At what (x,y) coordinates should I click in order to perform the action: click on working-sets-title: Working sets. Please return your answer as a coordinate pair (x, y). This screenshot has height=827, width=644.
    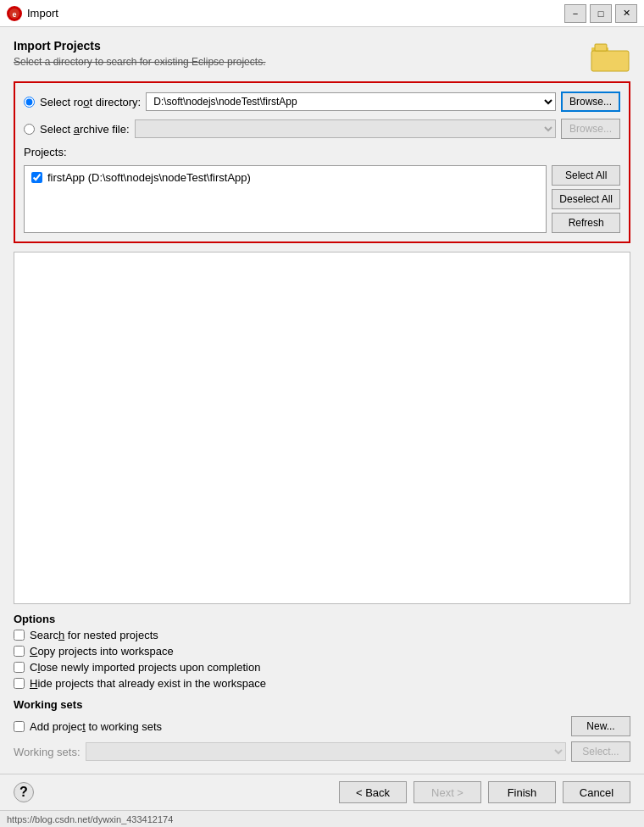
    Looking at the image, I should click on (322, 705).